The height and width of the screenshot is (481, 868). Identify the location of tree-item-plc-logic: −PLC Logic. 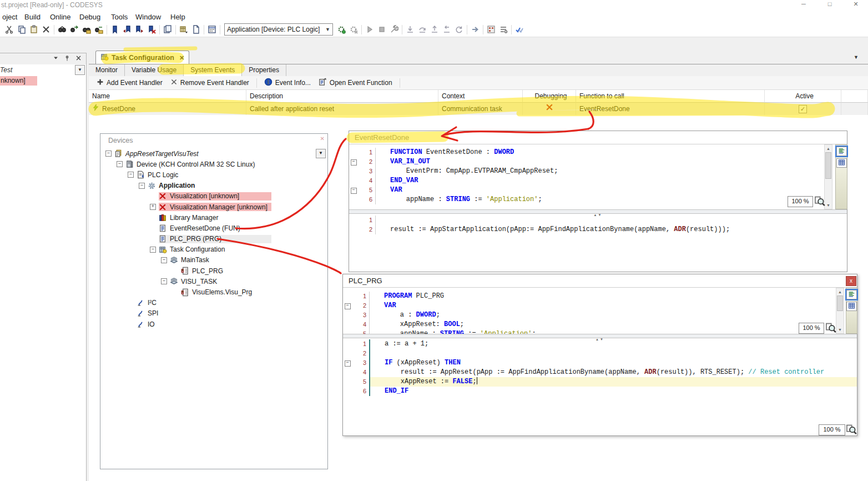
(214, 174).